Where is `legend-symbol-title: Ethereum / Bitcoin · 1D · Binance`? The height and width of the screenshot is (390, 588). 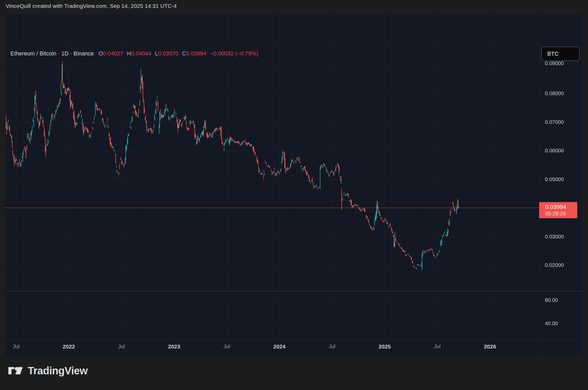
legend-symbol-title: Ethereum / Bitcoin · 1D · Binance is located at coordinates (52, 54).